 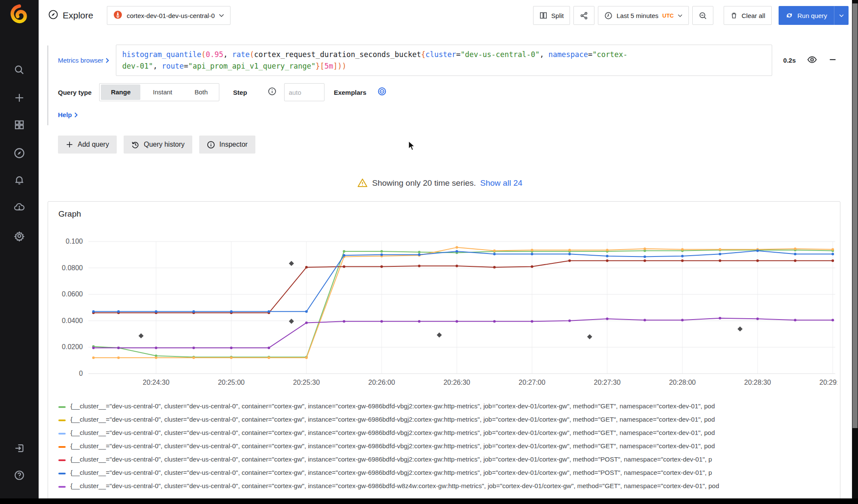 I want to click on run-query-dropdown, so click(x=841, y=15).